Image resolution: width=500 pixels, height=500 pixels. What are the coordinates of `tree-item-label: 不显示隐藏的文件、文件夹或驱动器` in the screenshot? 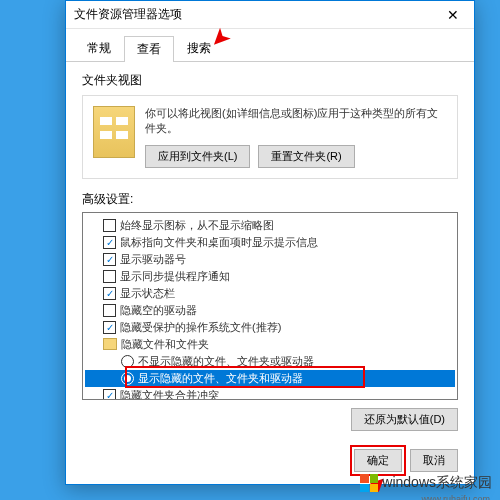 It's located at (226, 362).